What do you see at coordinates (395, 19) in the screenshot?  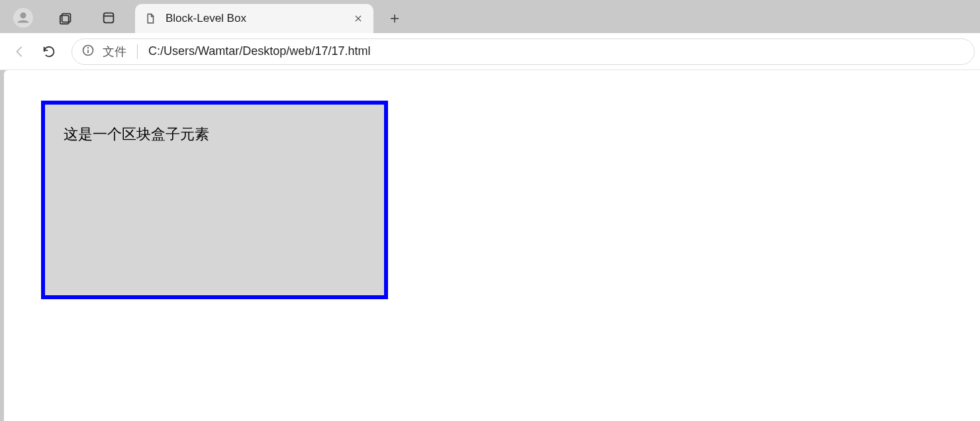 I see `new-tab-button` at bounding box center [395, 19].